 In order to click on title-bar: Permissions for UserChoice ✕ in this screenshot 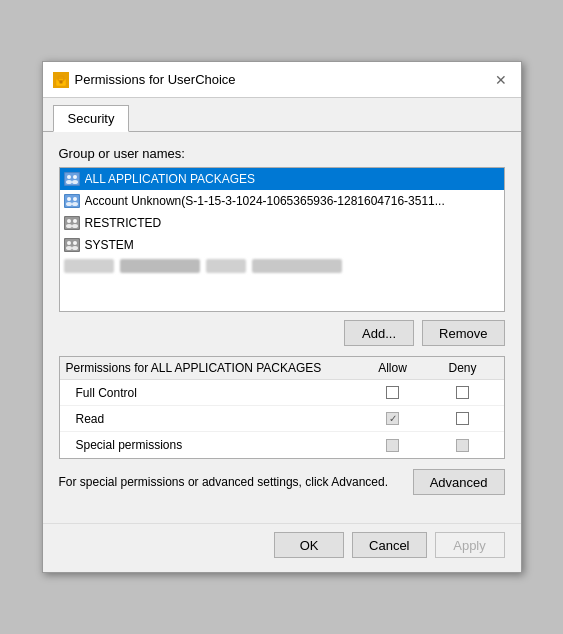, I will do `click(282, 80)`.